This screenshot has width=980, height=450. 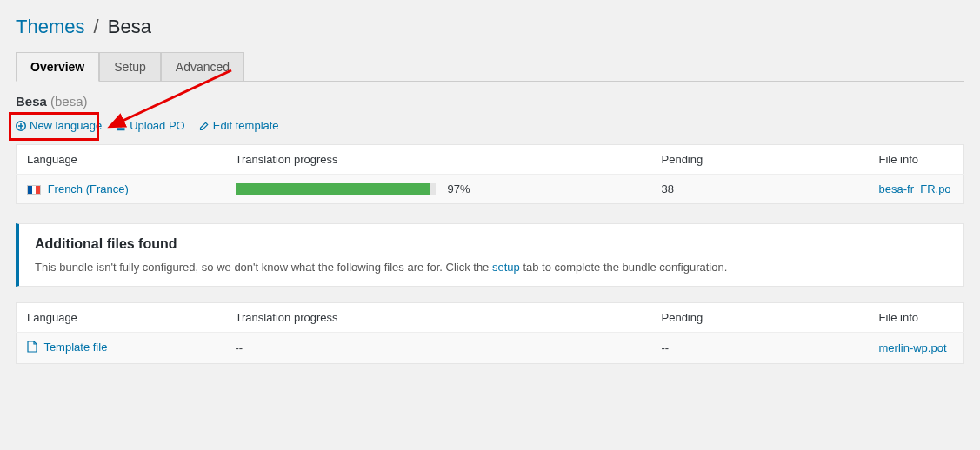 I want to click on extra-files-table: Language Translation progress Pending Fi…, so click(x=490, y=334).